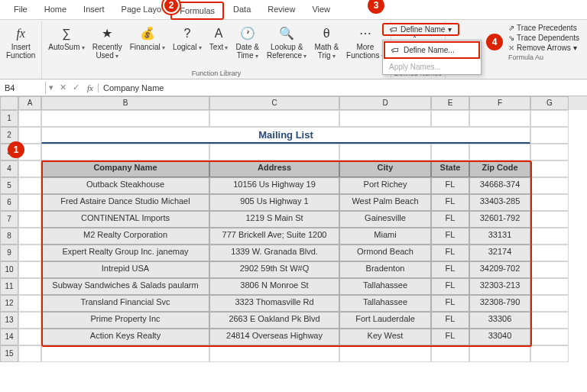 The image size is (587, 392). I want to click on cancel-icon: ✕, so click(63, 87).